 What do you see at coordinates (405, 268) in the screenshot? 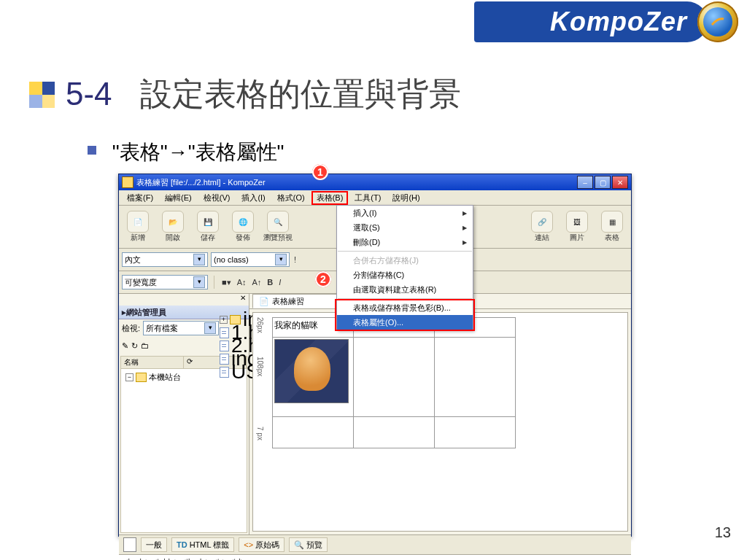
I see `table-menu: 插入(I) 選取(S) 刪除(D) 合併右方儲存格(J) 分割儲存格(C) 由選…` at bounding box center [405, 268].